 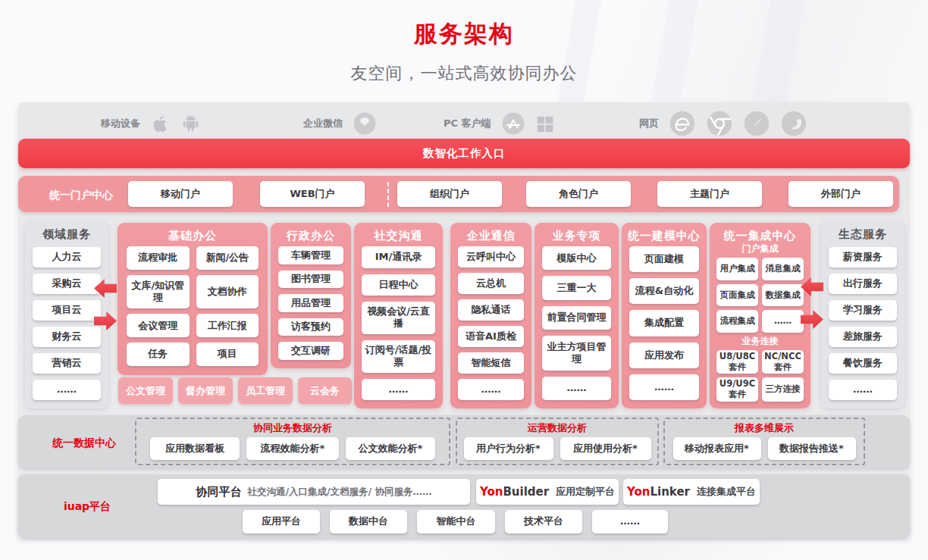 What do you see at coordinates (863, 235) in the screenshot?
I see `panel-title: 生态服务` at bounding box center [863, 235].